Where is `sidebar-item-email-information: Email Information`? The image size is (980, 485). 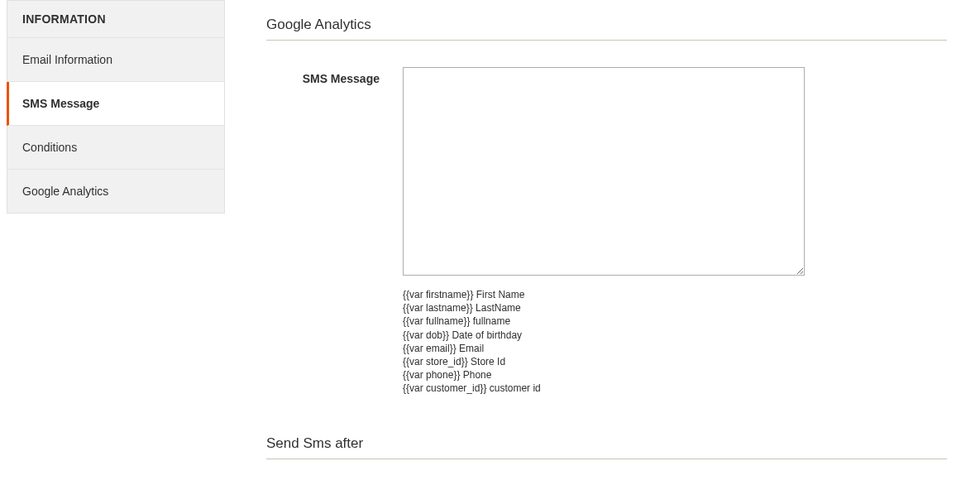
sidebar-item-email-information: Email Information is located at coordinates (116, 60).